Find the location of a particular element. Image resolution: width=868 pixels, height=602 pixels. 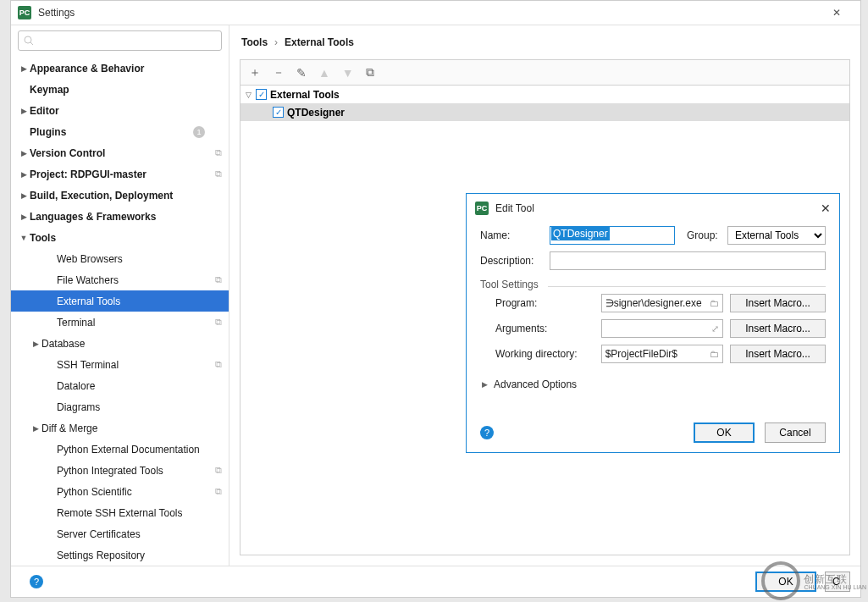

up-icon: ▲ is located at coordinates (324, 73).